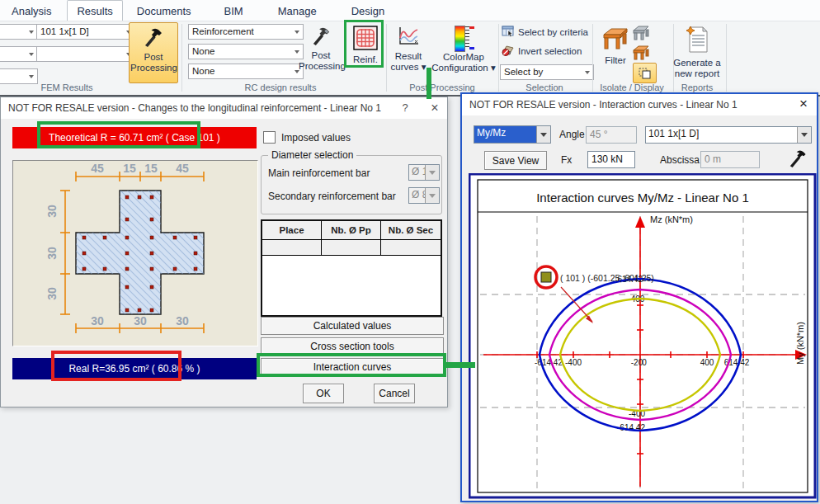 This screenshot has height=504, width=820. Describe the element at coordinates (410, 10) in the screenshot. I see `ribbon-tab-row: Analysis Results Documents BIM Manage De…` at that location.